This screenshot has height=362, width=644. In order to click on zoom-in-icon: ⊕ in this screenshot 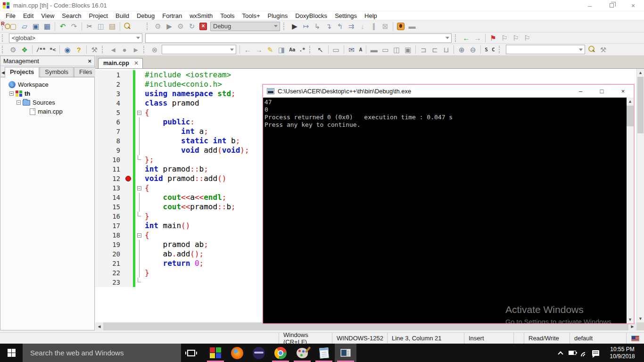, I will do `click(462, 49)`.